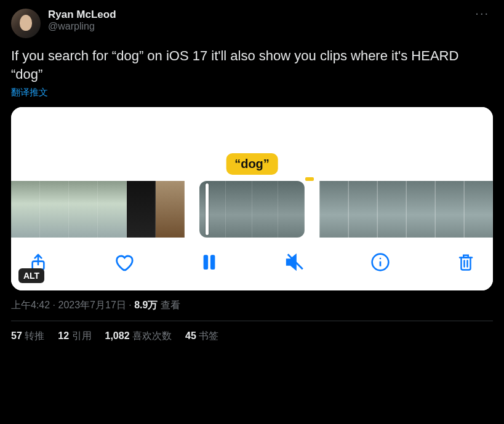  What do you see at coordinates (256, 26) in the screenshot?
I see `author-handle: @warpling` at bounding box center [256, 26].